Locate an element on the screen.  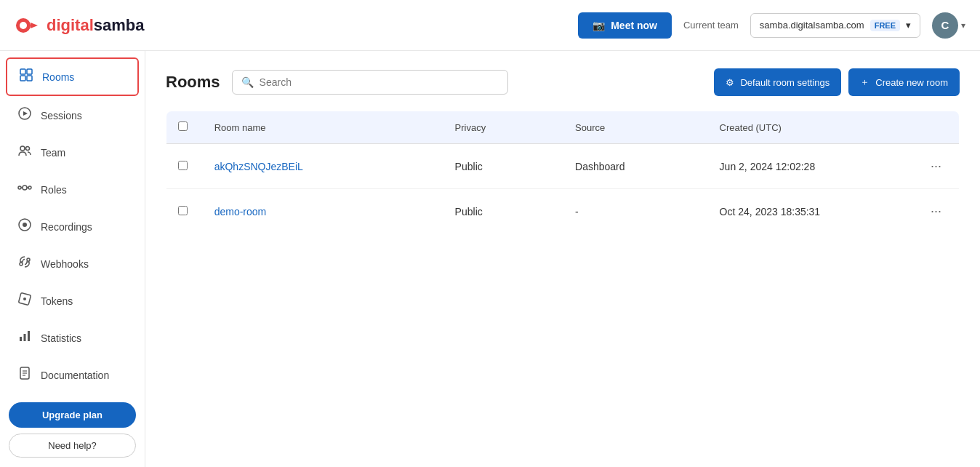
default-room-settings-button: ⚙ Default room settings is located at coordinates (778, 82).